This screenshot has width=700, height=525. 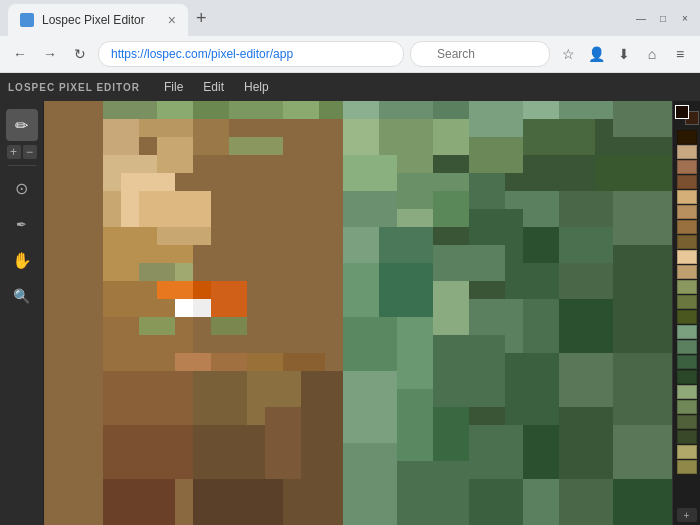 I want to click on foreground-color, so click(x=682, y=112).